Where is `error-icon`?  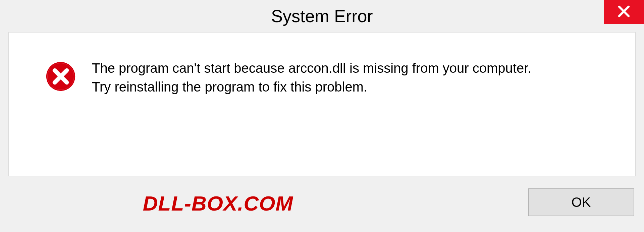
error-icon is located at coordinates (61, 76).